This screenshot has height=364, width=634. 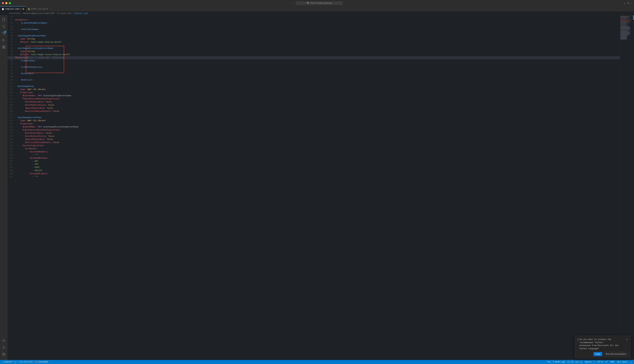 What do you see at coordinates (606, 362) in the screenshot?
I see `status-eol: LF` at bounding box center [606, 362].